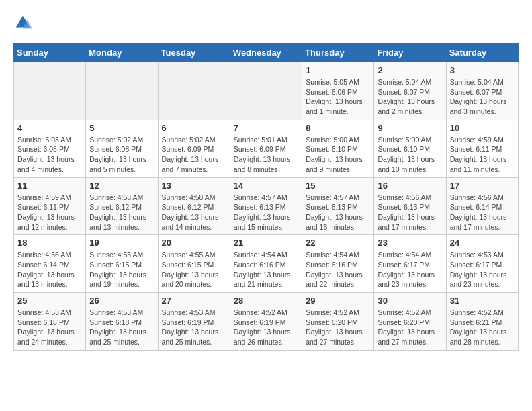  Describe the element at coordinates (338, 328) in the screenshot. I see `cell-content: Sunrise: 4:52 AM Sunset: 6:20 PM Dayligh…` at that location.